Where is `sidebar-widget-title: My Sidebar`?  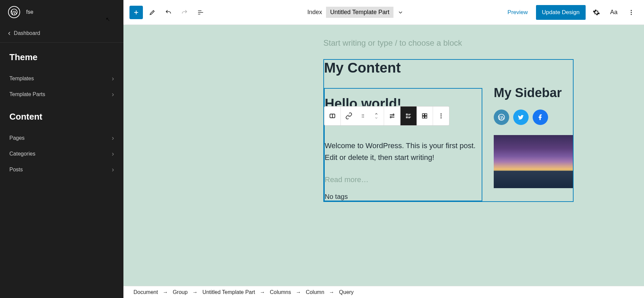 sidebar-widget-title: My Sidebar is located at coordinates (534, 93).